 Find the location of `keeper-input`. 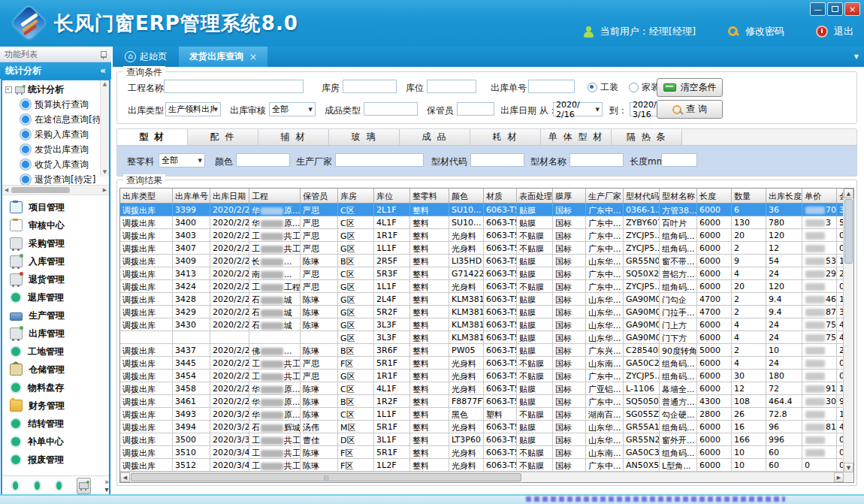

keeper-input is located at coordinates (476, 109).